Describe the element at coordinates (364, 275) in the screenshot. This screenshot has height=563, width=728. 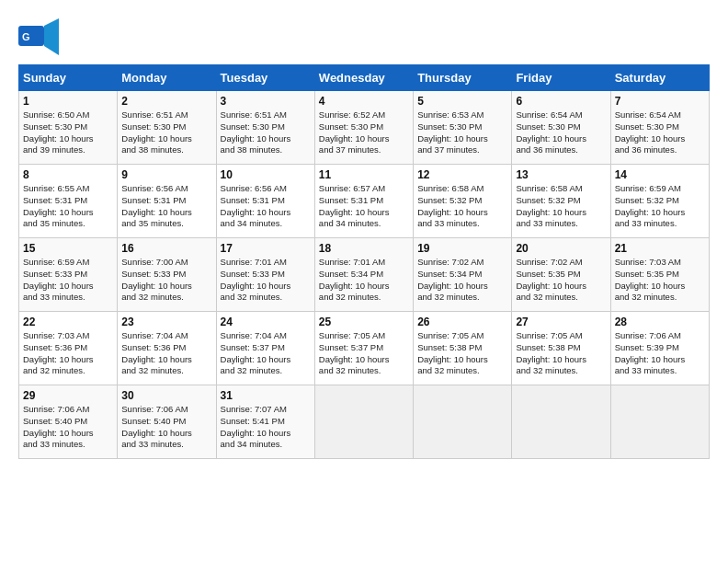
I see `calendar-week-2: 15Sunrise: 6:59 AM Sunset: 5:33 PM Dayli…` at that location.